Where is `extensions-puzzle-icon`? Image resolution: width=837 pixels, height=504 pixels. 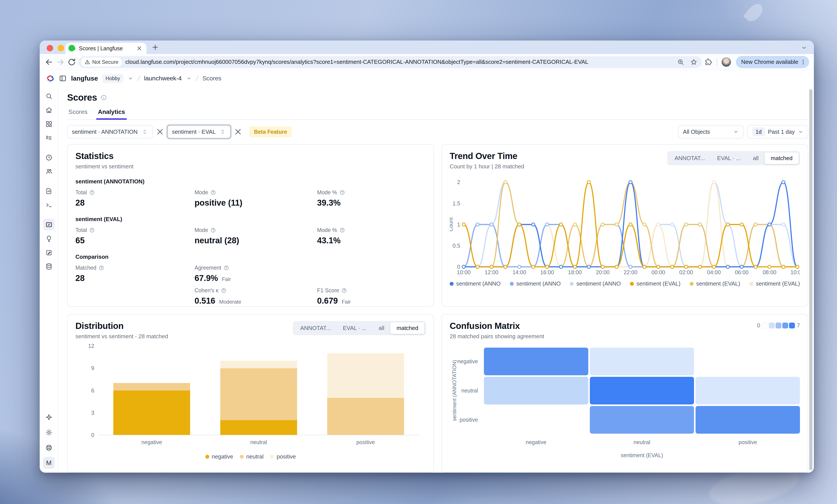 extensions-puzzle-icon is located at coordinates (708, 62).